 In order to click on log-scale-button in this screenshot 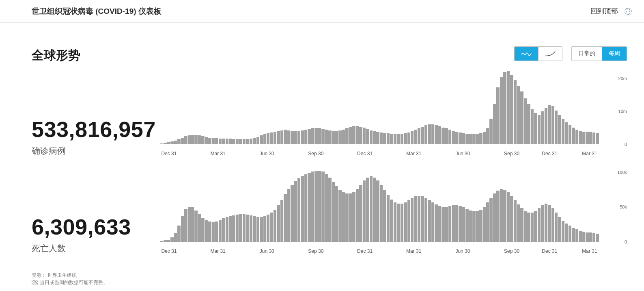, I will do `click(550, 54)`.